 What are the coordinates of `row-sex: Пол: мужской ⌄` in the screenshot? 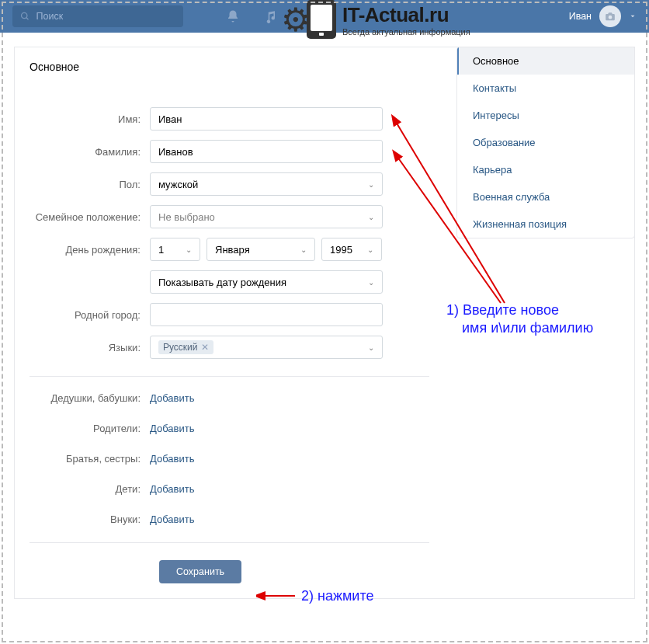 It's located at (230, 184).